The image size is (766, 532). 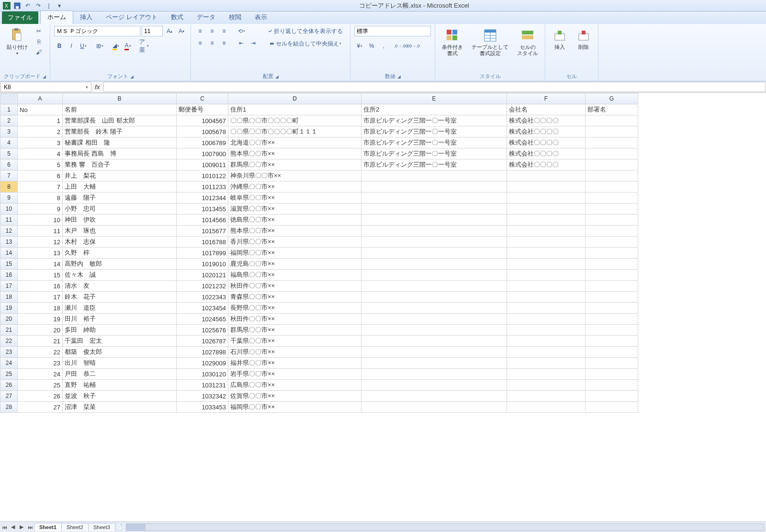 What do you see at coordinates (120, 407) in the screenshot?
I see `cell: 沼津 栞菜` at bounding box center [120, 407].